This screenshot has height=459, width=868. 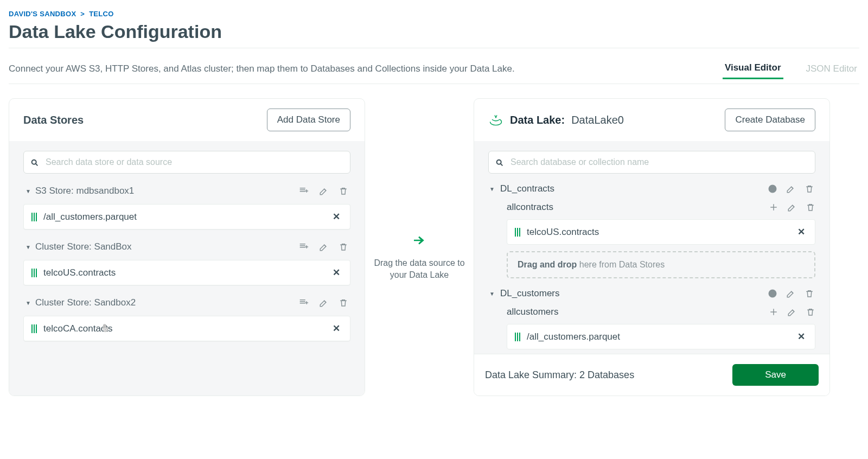 What do you see at coordinates (522, 189) in the screenshot?
I see `database-toggle: ▼ DL_contracts` at bounding box center [522, 189].